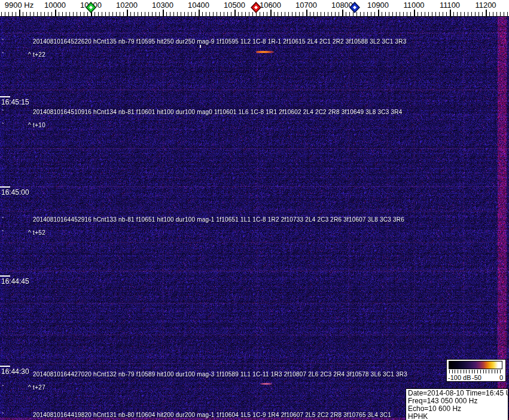  Describe the element at coordinates (501, 378) in the screenshot. I see `db-label-max: 0` at that location.